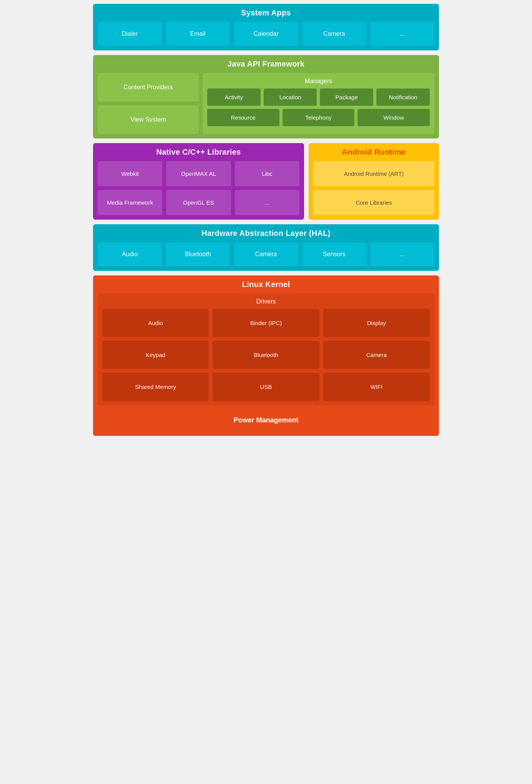  I want to click on hal-layer: Hardware Abstraction Layer (HAL) Audio B…, so click(266, 248).